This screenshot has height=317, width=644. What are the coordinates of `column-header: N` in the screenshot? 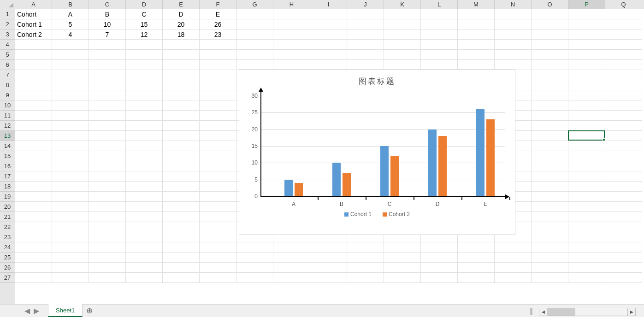 It's located at (513, 5).